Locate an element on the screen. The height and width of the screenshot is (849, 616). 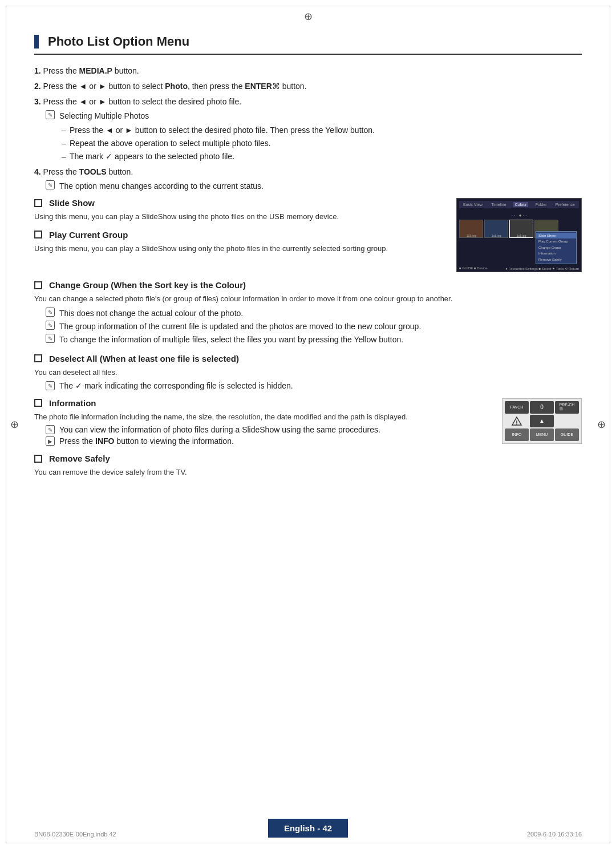
tv-menu-information: Information is located at coordinates (556, 253).